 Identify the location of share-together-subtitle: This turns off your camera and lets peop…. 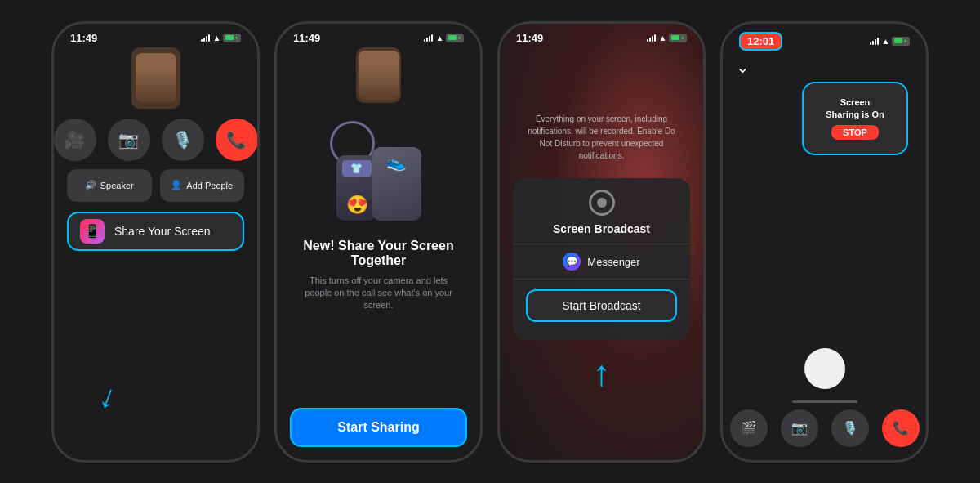
(379, 293).